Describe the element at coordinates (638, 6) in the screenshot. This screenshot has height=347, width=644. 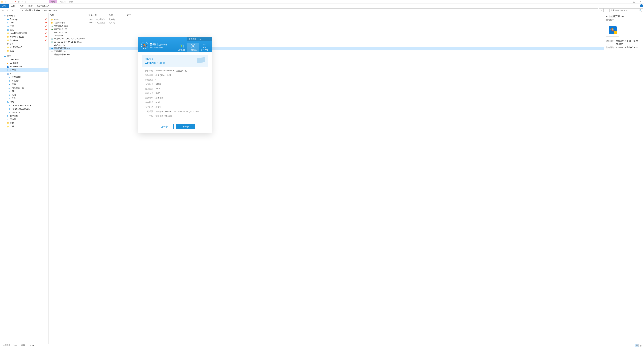
I see `chevron-down-icon: ⌵` at that location.